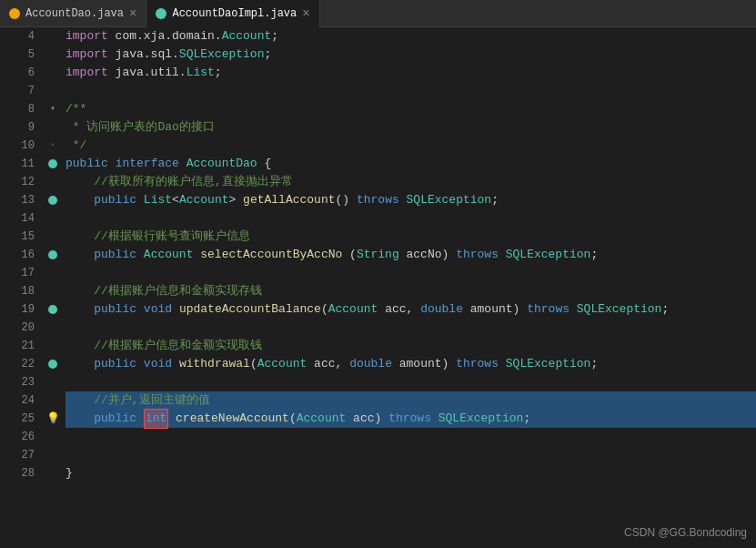 The width and height of the screenshot is (756, 548). Describe the element at coordinates (17, 55) in the screenshot. I see `ln-5: 5` at that location.